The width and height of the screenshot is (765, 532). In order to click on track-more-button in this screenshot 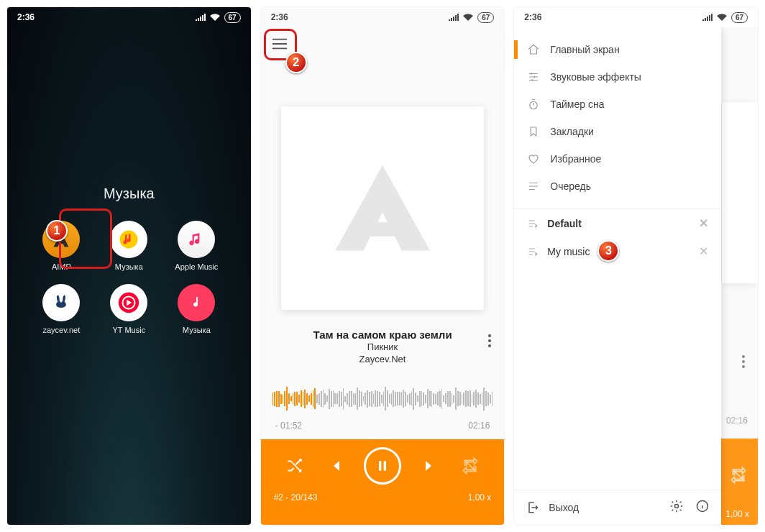, I will do `click(490, 341)`.